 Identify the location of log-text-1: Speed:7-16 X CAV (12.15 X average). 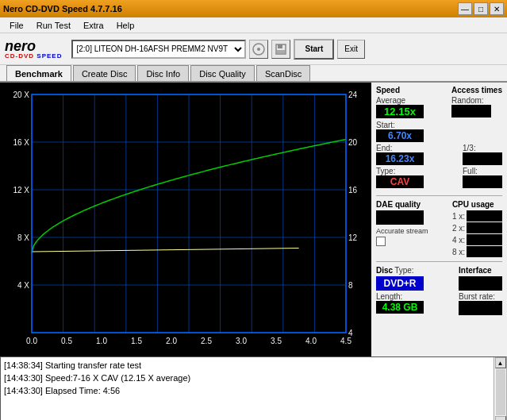
(117, 378).